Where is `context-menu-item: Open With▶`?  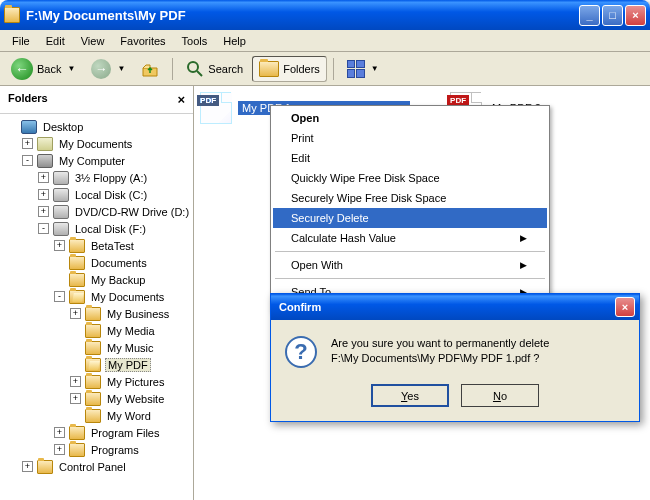
context-menu-item: Open With▶ is located at coordinates (410, 265).